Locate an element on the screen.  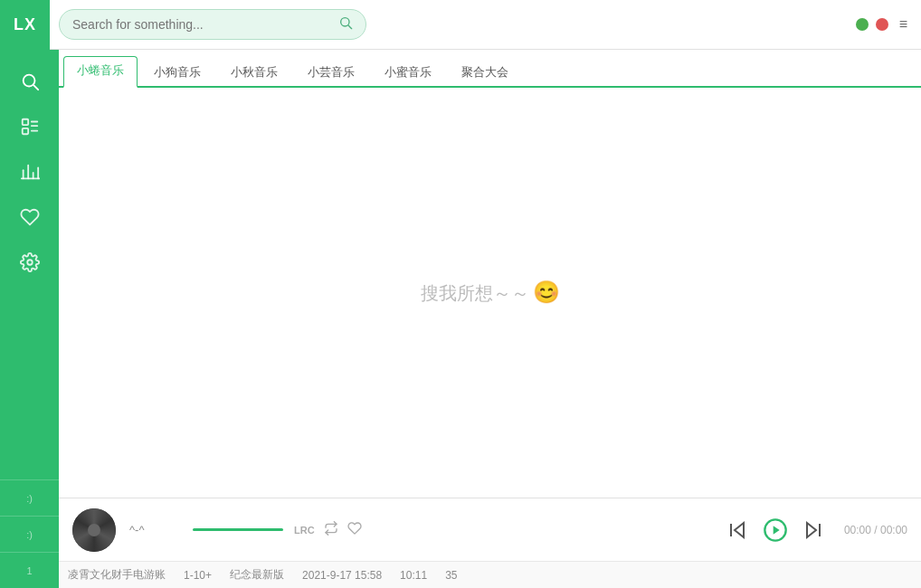
empty-state: 搜我所想～～😊 is located at coordinates (490, 293).